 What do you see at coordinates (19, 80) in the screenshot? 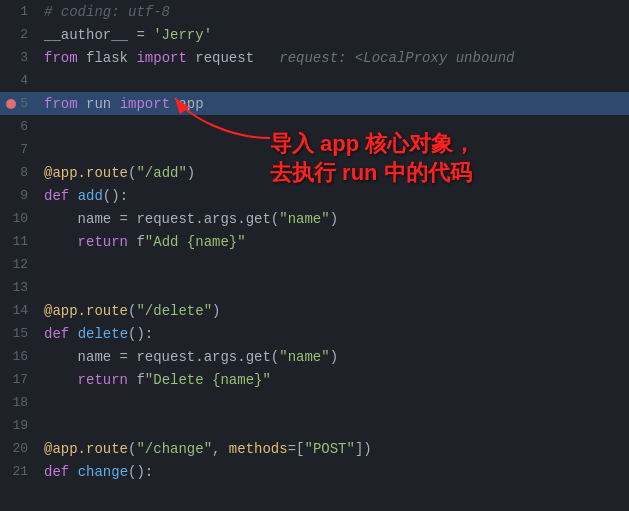
I see `line-number: 4` at bounding box center [19, 80].